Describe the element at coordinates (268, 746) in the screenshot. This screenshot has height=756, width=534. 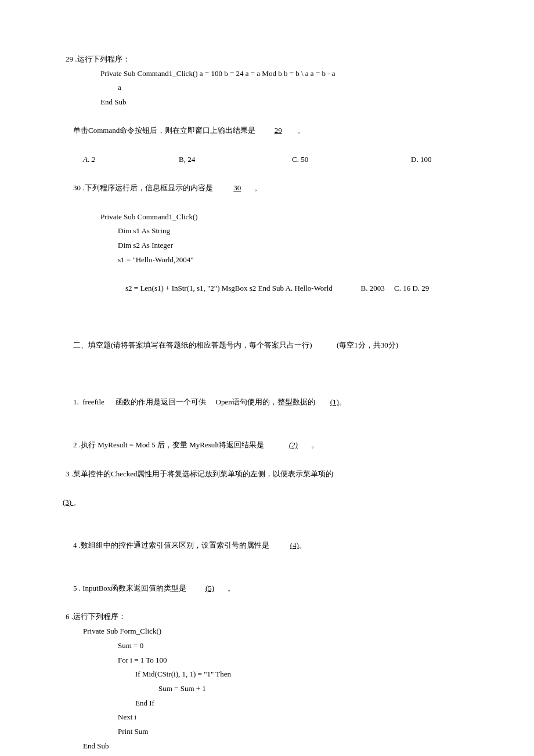
I see `b6-code-line: End Sub` at that location.